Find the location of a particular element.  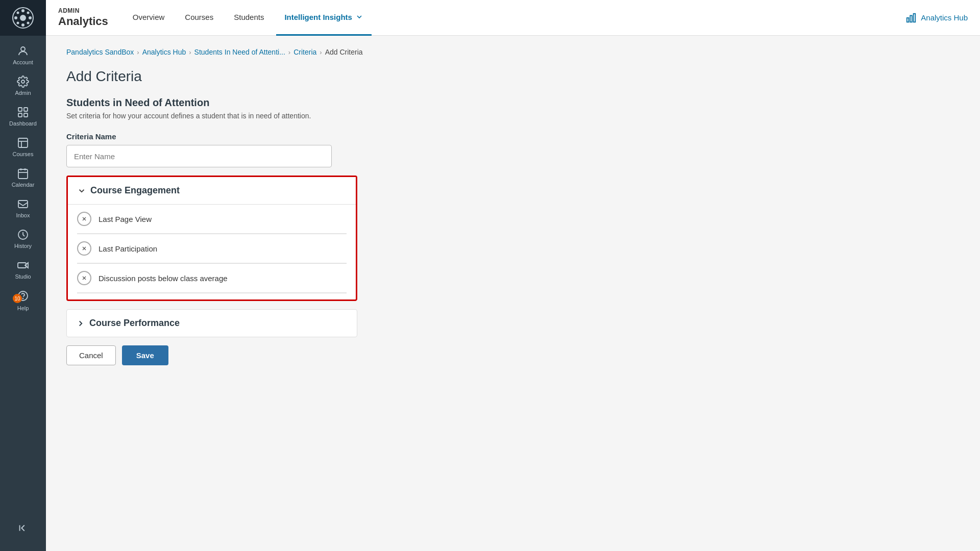

nav-overview: Overview is located at coordinates (149, 18).